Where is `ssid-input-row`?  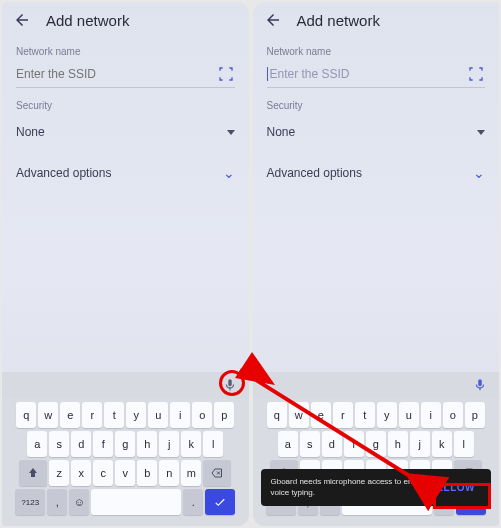 ssid-input-row is located at coordinates (126, 74).